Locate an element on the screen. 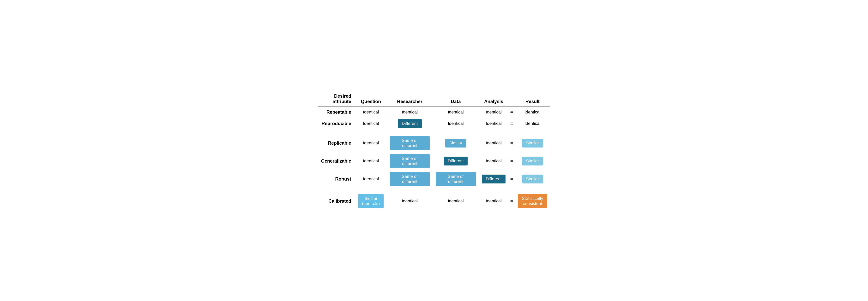 The height and width of the screenshot is (301, 868). main-table-container: Desiredattribute Question Researcher Dat… is located at coordinates (434, 150).